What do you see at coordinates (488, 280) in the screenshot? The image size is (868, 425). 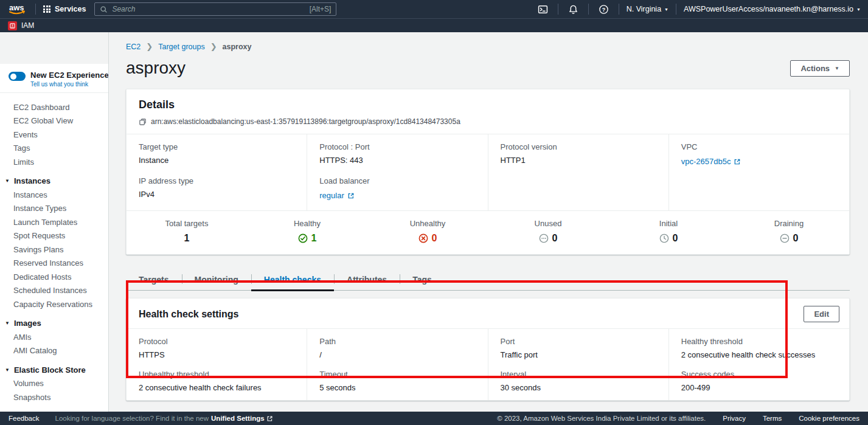 I see `tab-bar: Targets Monitoring Health checks Attribu…` at bounding box center [488, 280].